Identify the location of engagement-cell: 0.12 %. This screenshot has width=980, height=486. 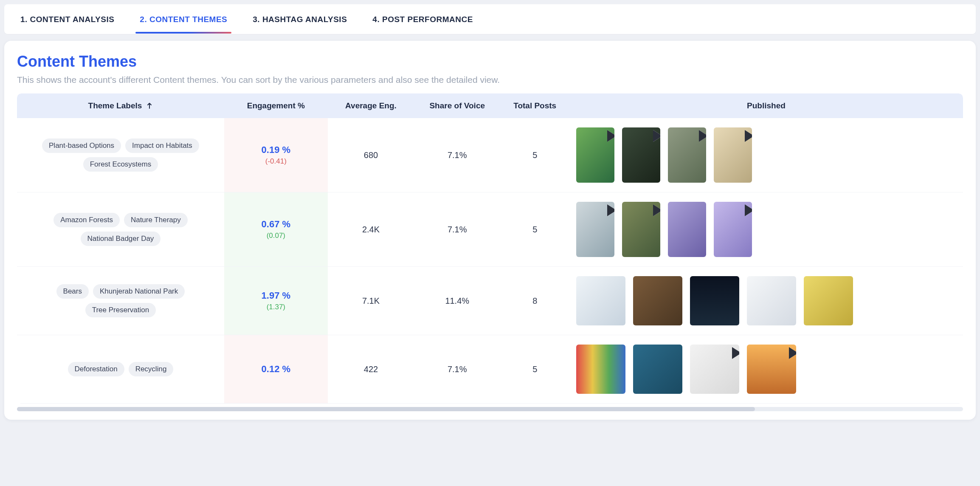
(276, 370).